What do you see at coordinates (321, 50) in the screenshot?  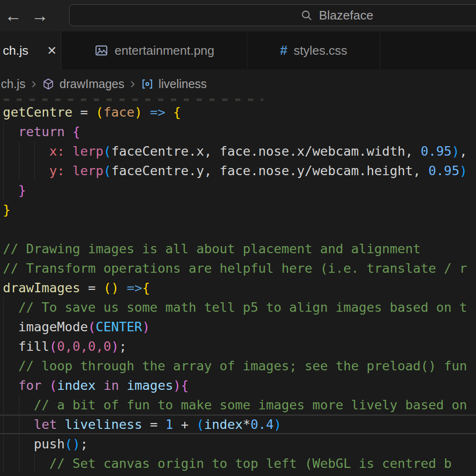 I see `tab-label: styles.css` at bounding box center [321, 50].